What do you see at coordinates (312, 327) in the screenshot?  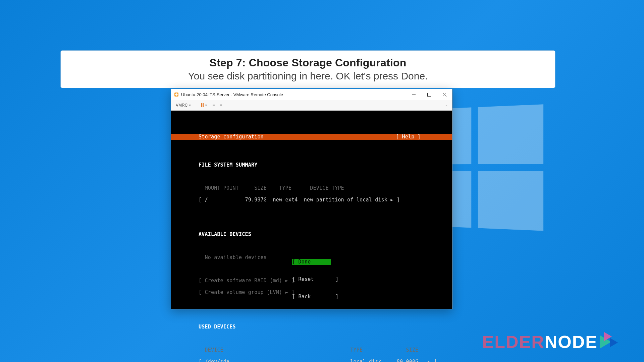 I see `used-devices-heading: USED DEVICES` at bounding box center [312, 327].